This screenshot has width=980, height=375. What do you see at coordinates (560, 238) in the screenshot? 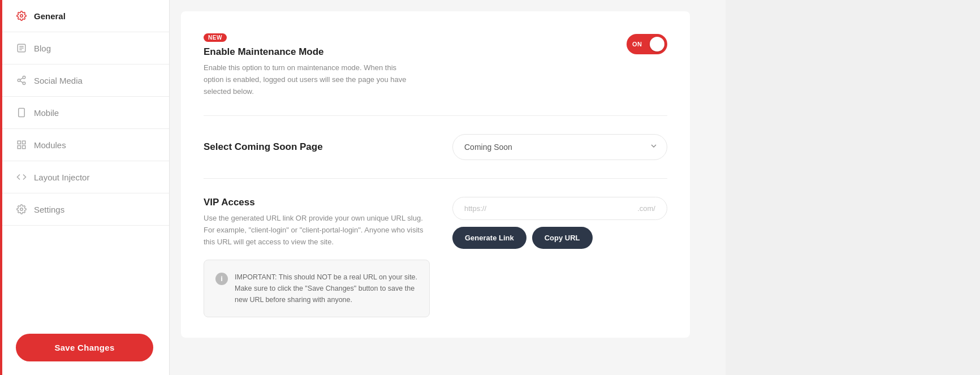
I see `url-buttons: Generate Link Copy URL` at bounding box center [560, 238].